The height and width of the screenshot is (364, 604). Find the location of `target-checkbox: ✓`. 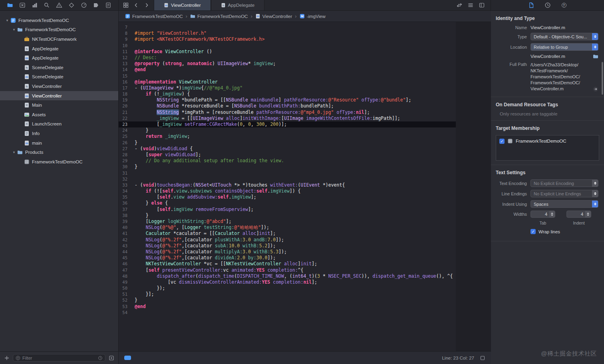

target-checkbox: ✓ is located at coordinates (502, 141).